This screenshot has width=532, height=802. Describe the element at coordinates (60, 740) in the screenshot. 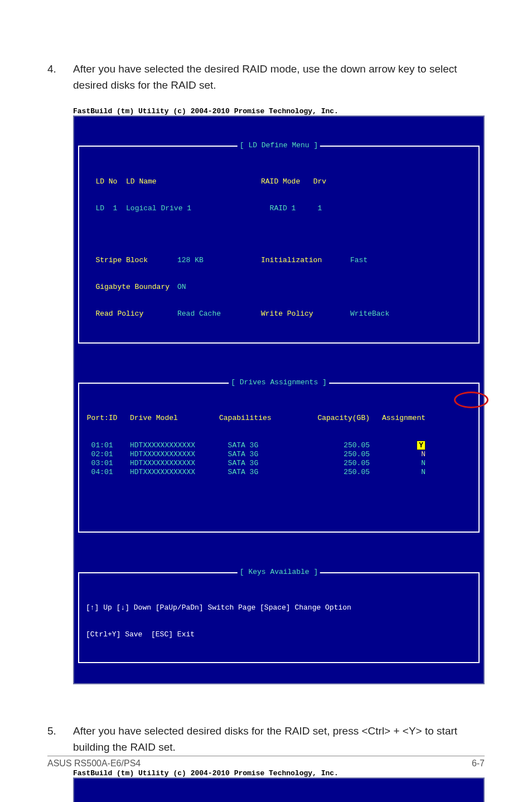

I see `step-5-num: 5.` at that location.